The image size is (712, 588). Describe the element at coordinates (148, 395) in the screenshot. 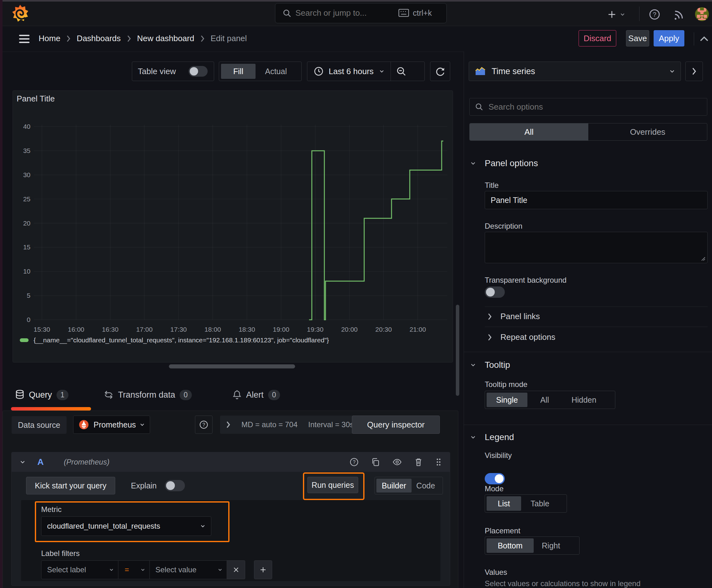

I see `tab-transform-data: Transform data 0` at that location.